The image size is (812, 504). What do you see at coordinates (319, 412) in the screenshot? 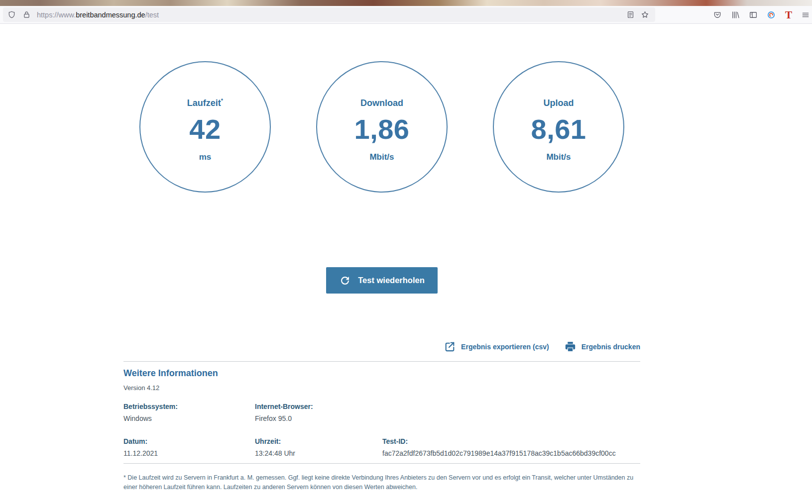
I see `info-cell-browser: Internet-Browser: Firefox 95.0` at bounding box center [319, 412].